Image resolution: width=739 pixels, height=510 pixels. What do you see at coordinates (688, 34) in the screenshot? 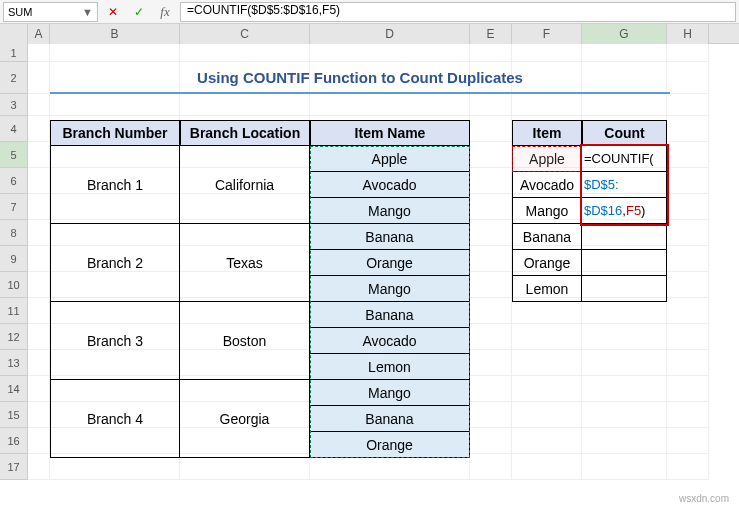
I see `col-header-H: H` at bounding box center [688, 34].